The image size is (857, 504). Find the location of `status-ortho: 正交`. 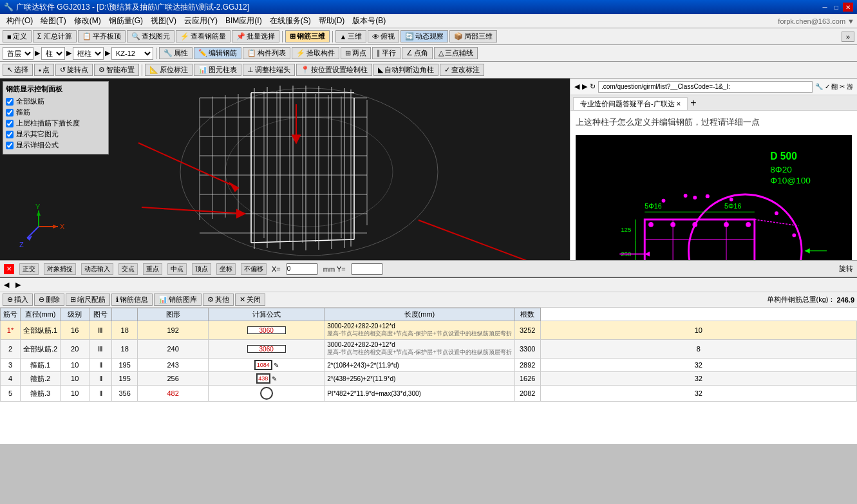

status-ortho: 正交 is located at coordinates (29, 269).